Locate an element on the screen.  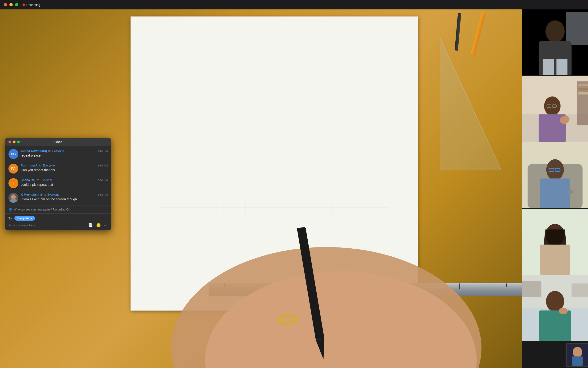
message-content-4: K Meenakshi S to Everyone 9:58 PM It loo… is located at coordinates (64, 197).